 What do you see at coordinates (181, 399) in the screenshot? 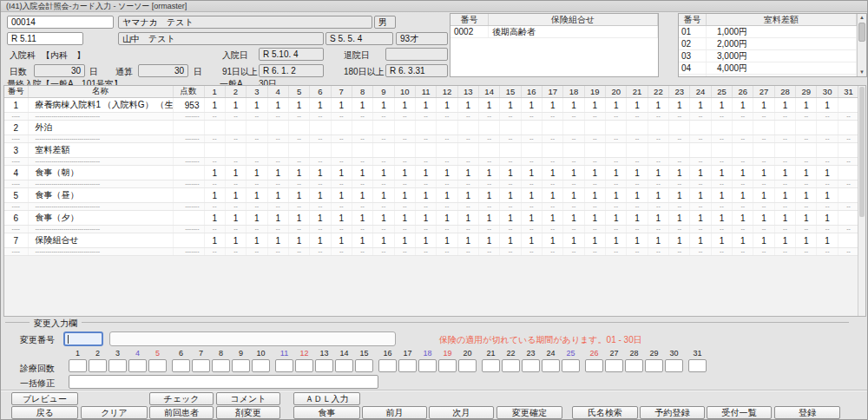
I see `check-button: チェック` at bounding box center [181, 399].